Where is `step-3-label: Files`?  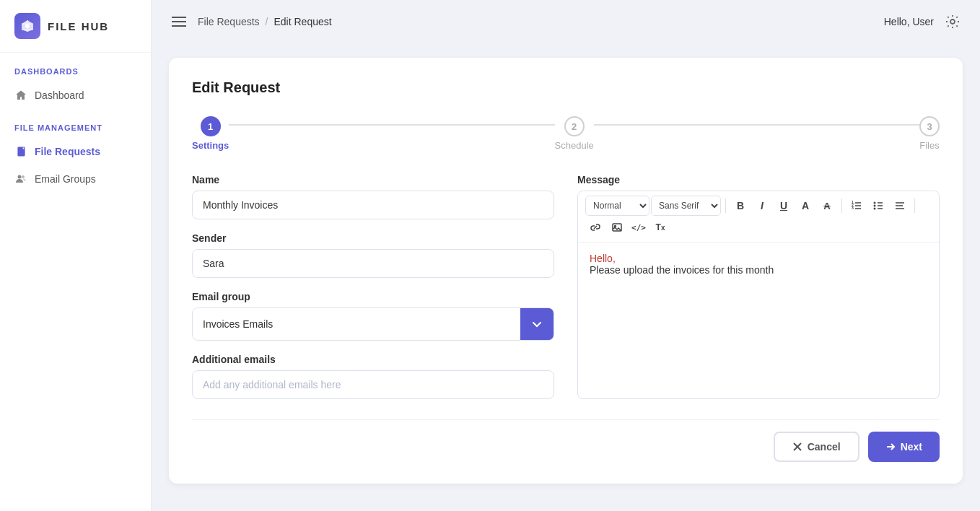 step-3-label: Files is located at coordinates (929, 146).